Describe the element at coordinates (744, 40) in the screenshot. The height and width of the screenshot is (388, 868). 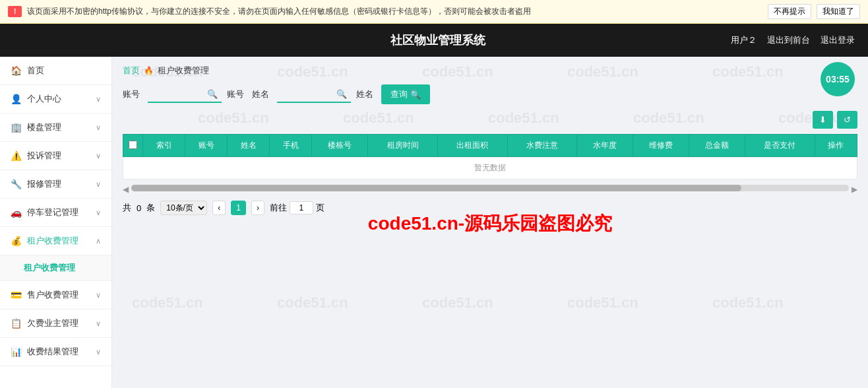
I see `username-label: 用户２` at that location.